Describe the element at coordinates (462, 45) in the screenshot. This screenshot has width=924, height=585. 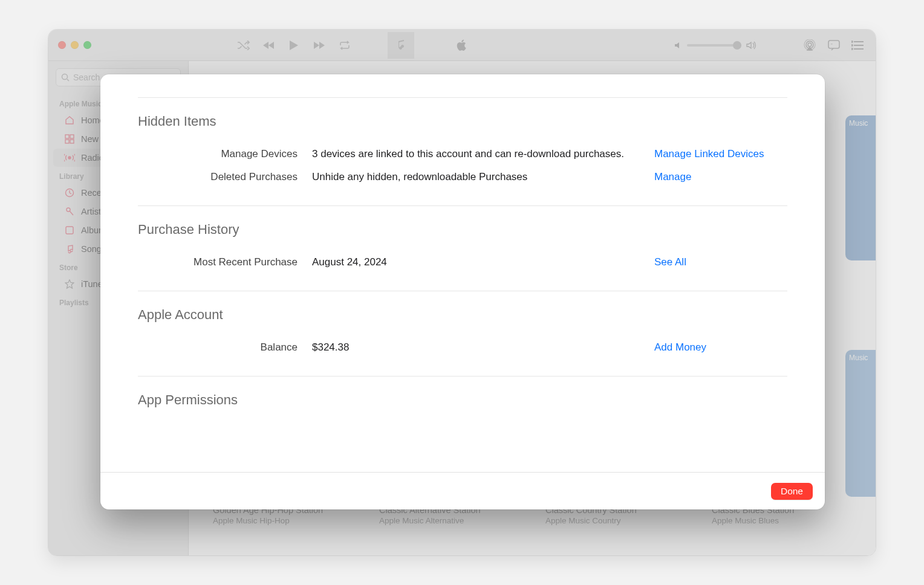
I see `toolbar: ”` at that location.